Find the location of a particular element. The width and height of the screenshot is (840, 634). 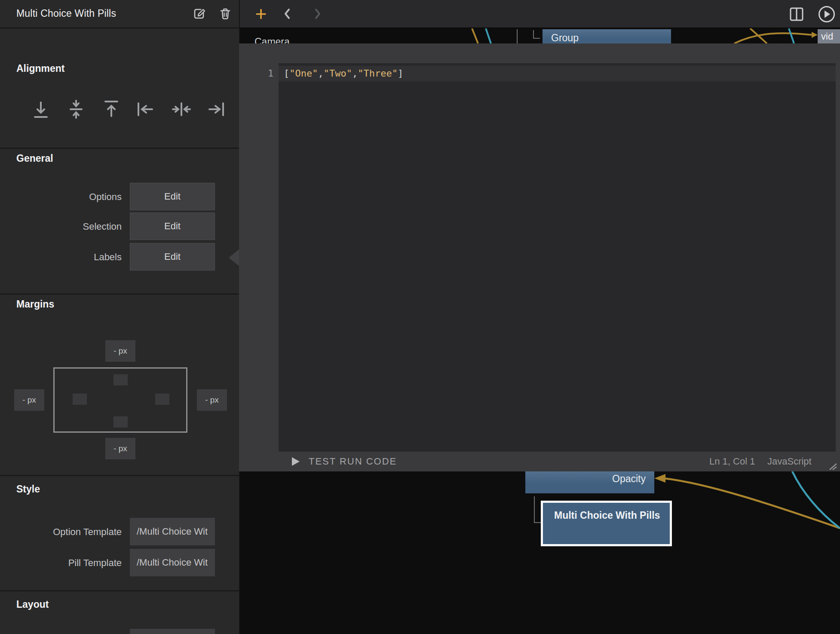

rename-button is located at coordinates (199, 14).